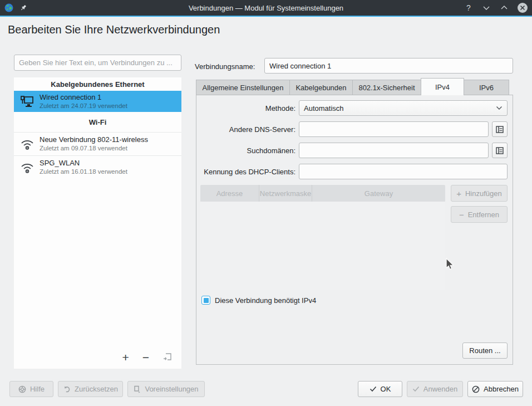 The width and height of the screenshot is (532, 406). Describe the element at coordinates (500, 129) in the screenshot. I see `dns-list-edit-button` at that location.